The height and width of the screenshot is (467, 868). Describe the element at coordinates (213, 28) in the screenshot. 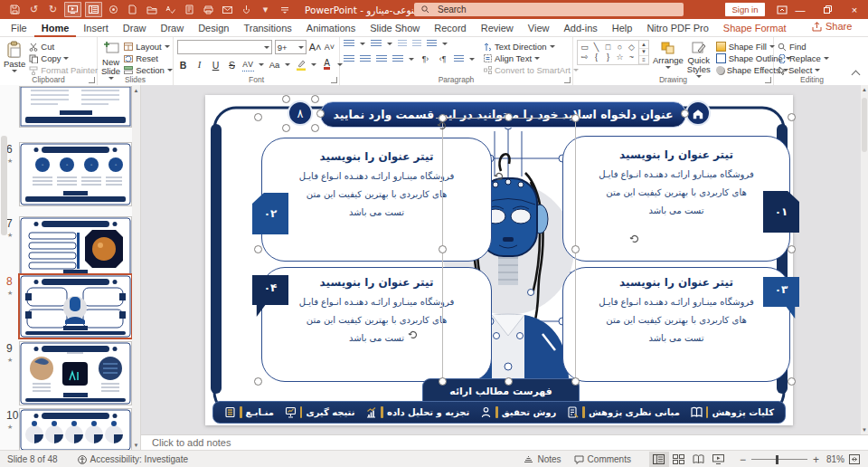

I see `tab-design: Design` at that location.